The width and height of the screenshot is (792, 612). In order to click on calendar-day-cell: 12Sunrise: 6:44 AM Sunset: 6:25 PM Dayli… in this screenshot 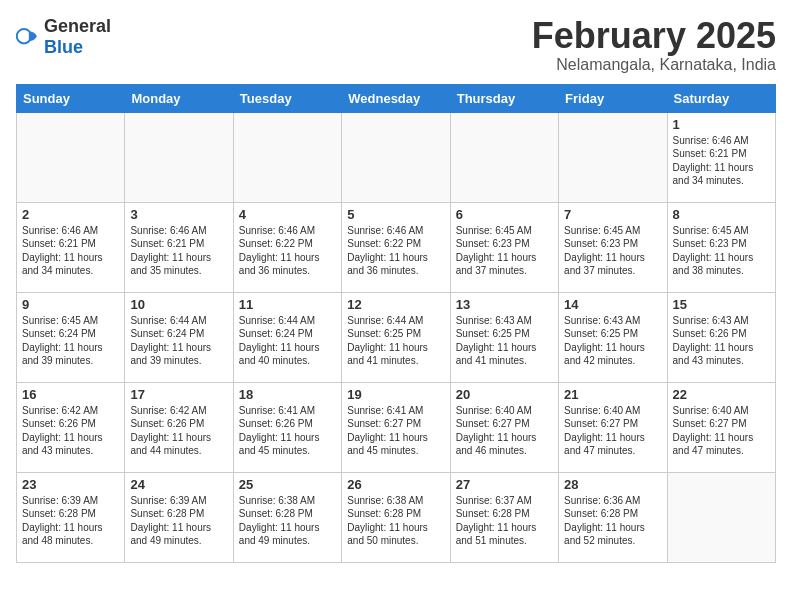, I will do `click(396, 337)`.